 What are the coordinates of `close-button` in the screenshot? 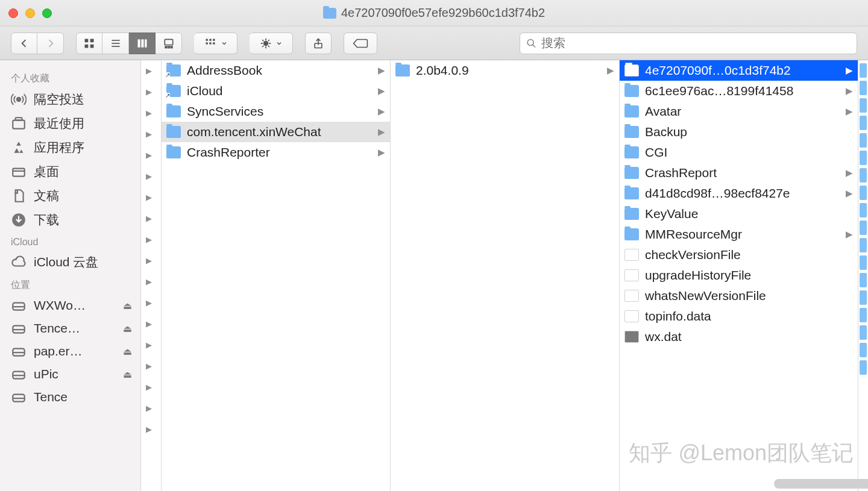 It's located at (13, 13).